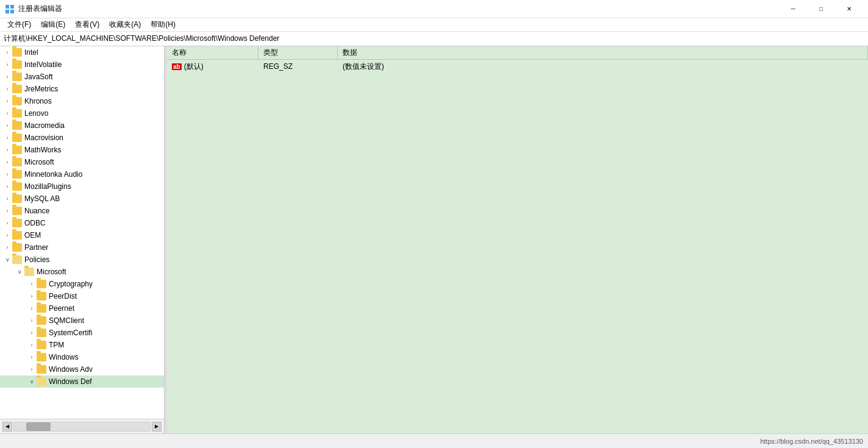 The image size is (868, 448). Describe the element at coordinates (17, 174) in the screenshot. I see `folder-icon-minnetonka` at that location.